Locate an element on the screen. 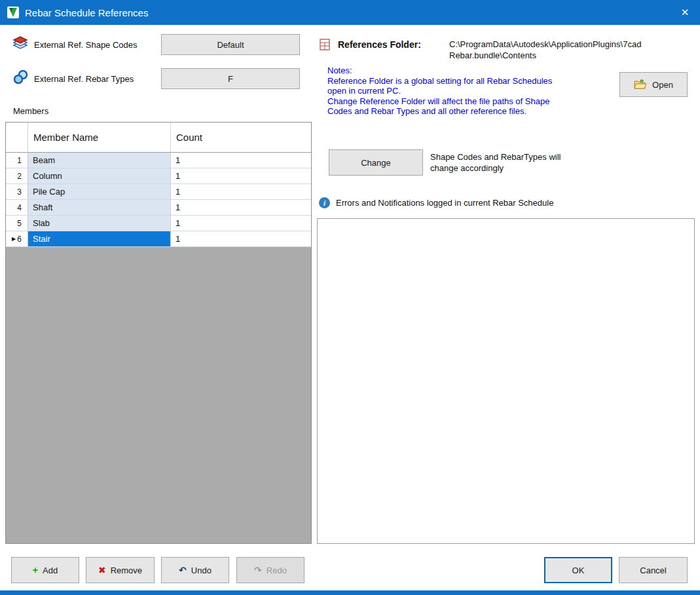 The image size is (700, 595). member-name-cell: Stair is located at coordinates (100, 239).